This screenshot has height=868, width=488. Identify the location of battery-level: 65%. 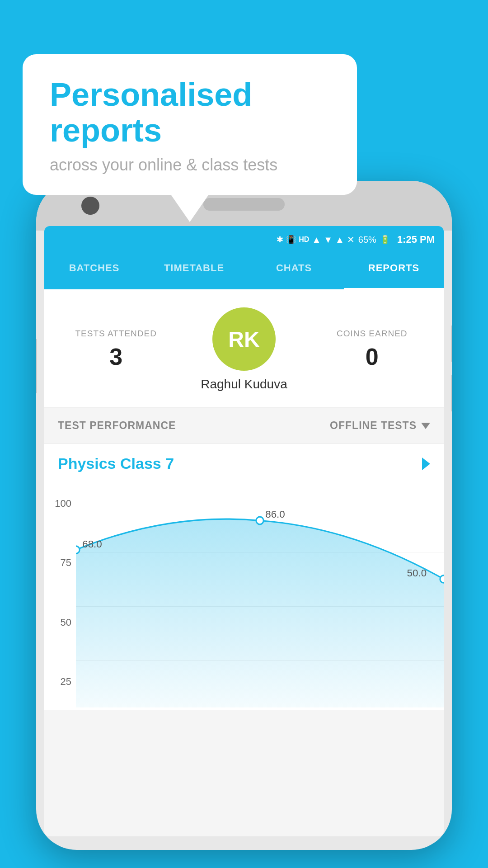
(367, 240).